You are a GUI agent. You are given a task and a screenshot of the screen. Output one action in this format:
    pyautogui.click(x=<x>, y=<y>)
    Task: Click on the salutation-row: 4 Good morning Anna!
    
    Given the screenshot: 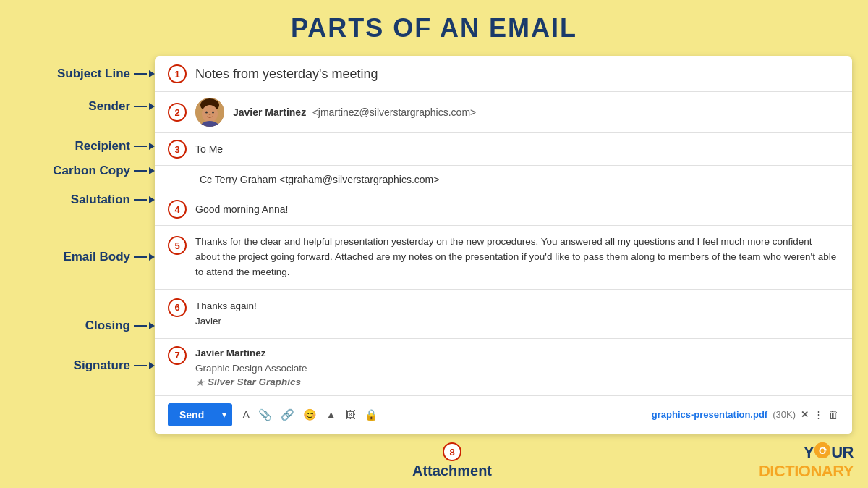 What is the action you would take?
    pyautogui.click(x=503, y=210)
    